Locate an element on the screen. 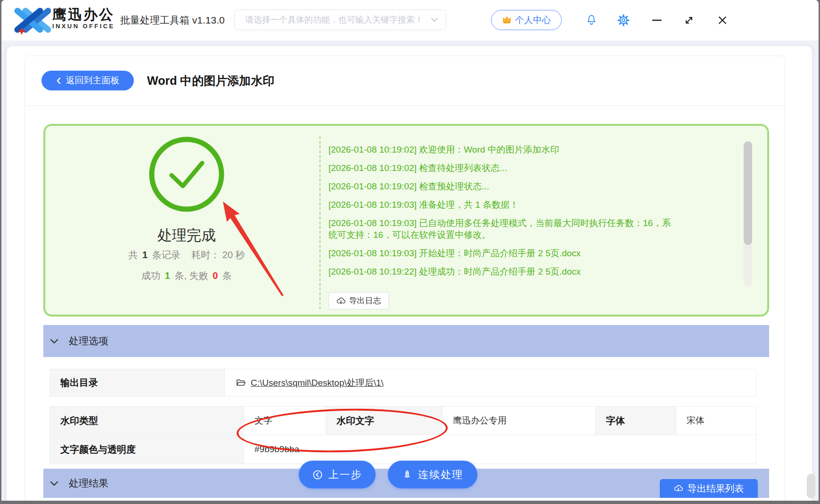 The image size is (820, 504). time-label: 耗时： is located at coordinates (205, 255).